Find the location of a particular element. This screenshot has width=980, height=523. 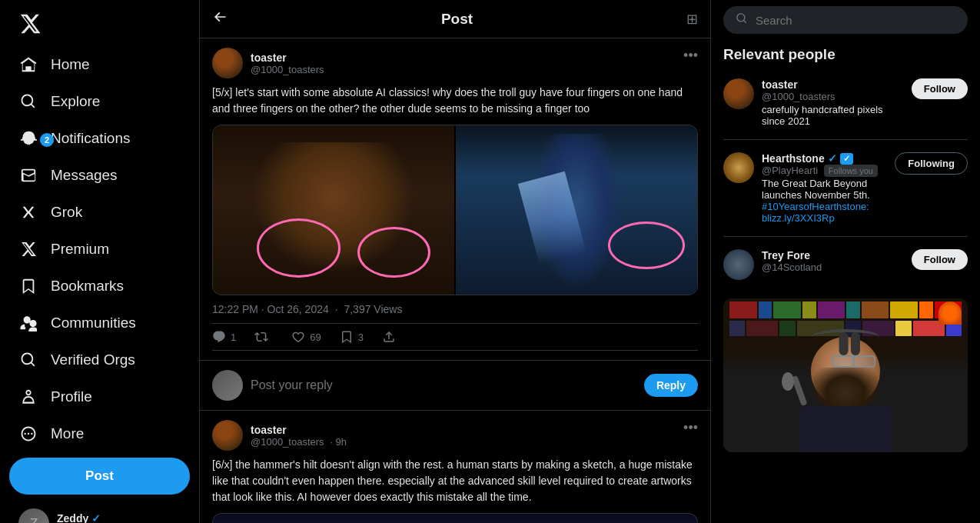

bookmark-action: 3 is located at coordinates (352, 337).